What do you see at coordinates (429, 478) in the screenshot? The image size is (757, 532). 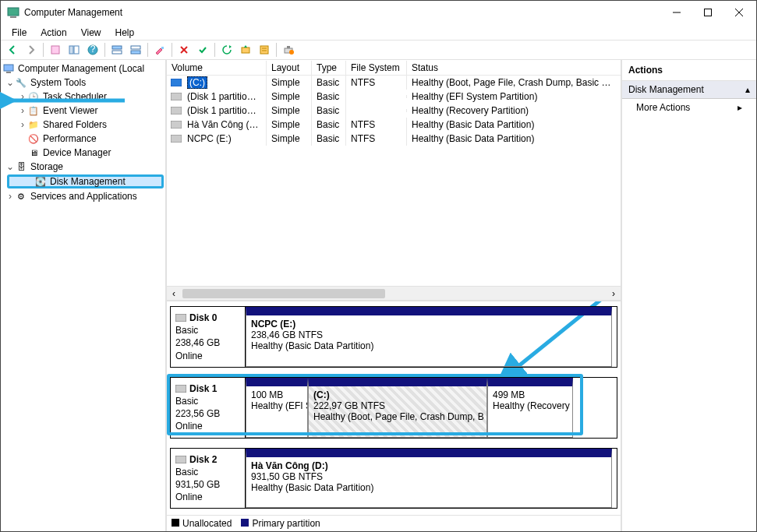 I see `partition: Hà Văn Công (D:)931,50 GB NTFSHealthy (B…` at bounding box center [429, 478].